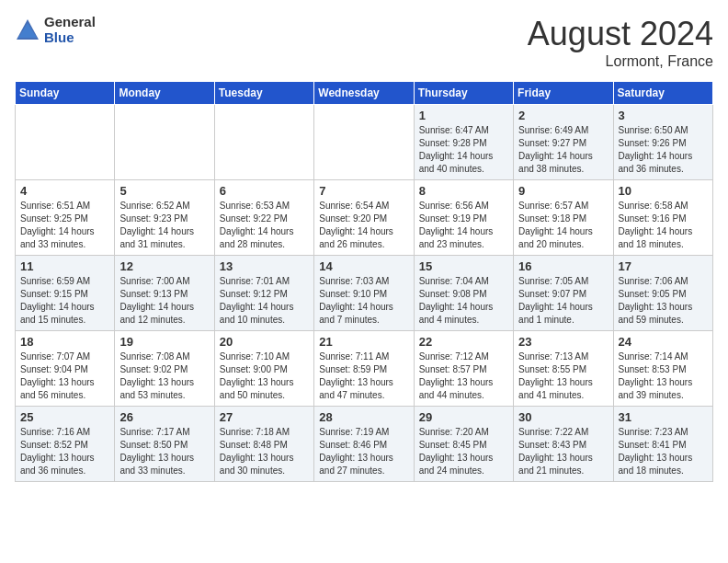  I want to click on day-number: 25, so click(64, 418).